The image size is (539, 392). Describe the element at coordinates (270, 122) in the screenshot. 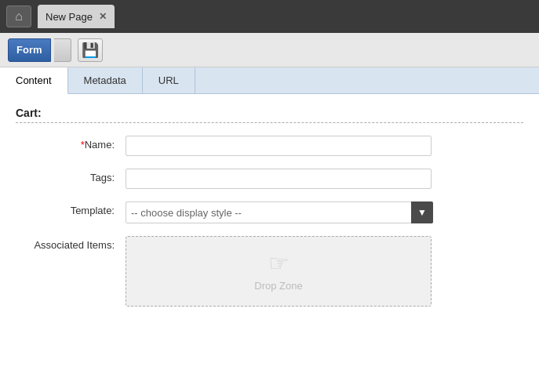

I see `section-divider` at that location.